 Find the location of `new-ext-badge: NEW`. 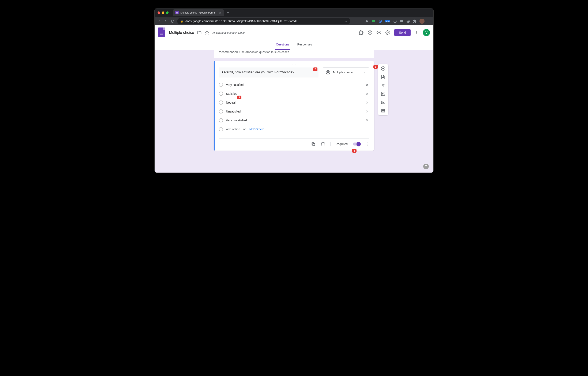

new-ext-badge: NEW is located at coordinates (388, 21).